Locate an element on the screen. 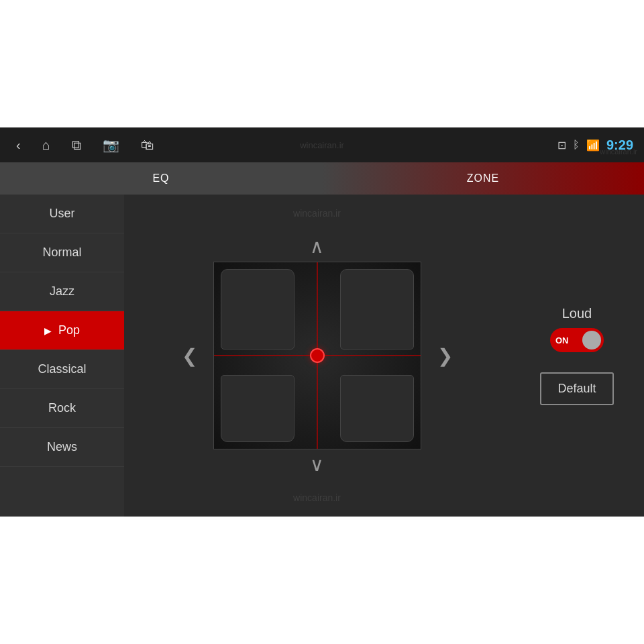 The image size is (644, 644). windows-button: ⧉ is located at coordinates (76, 145).